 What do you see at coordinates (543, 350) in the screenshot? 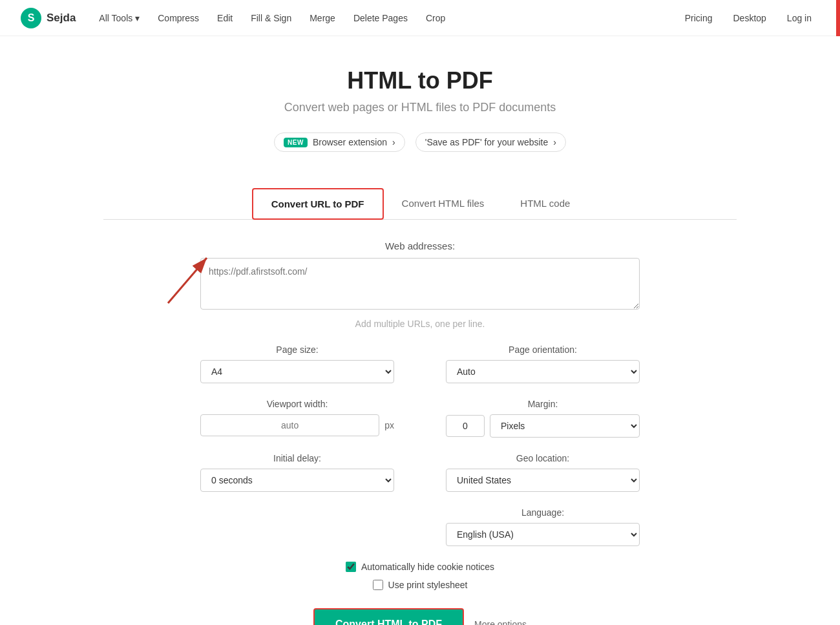
I see `page-orientation-label: Page orientation:` at bounding box center [543, 350].